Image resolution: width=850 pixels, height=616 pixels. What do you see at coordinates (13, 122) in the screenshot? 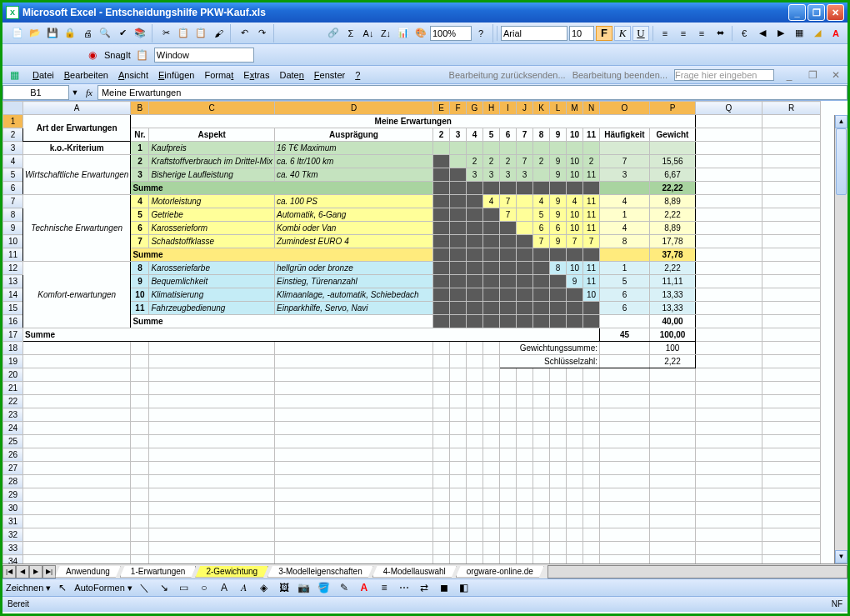
I see `row-header-1: 1` at bounding box center [13, 122].